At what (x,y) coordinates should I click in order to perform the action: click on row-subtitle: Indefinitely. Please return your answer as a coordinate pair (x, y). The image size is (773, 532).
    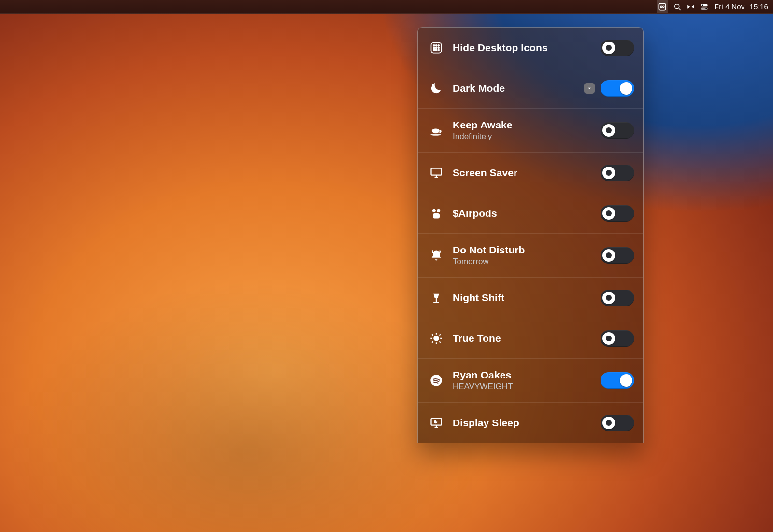
    Looking at the image, I should click on (525, 137).